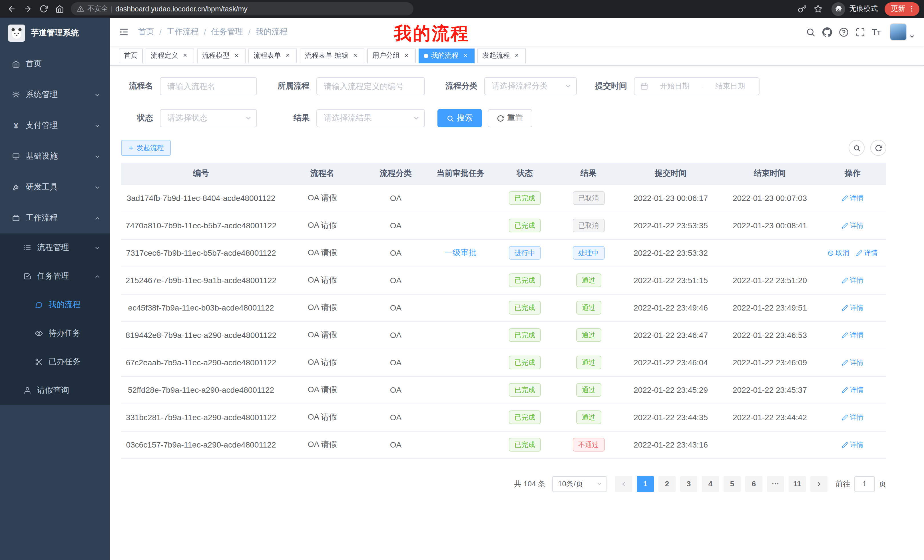 This screenshot has width=924, height=560. Describe the element at coordinates (732, 484) in the screenshot. I see `page-button-5: 5` at that location.